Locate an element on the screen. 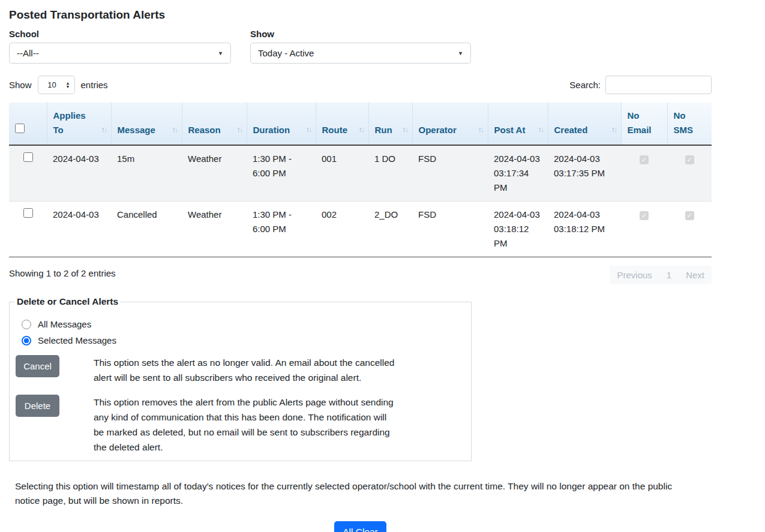 This screenshot has height=532, width=765. radio-selected-messages: Selected Messages is located at coordinates (244, 341).